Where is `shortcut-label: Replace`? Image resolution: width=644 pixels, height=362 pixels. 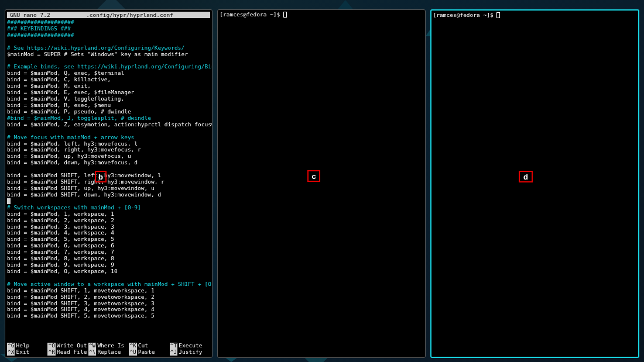 shortcut-label: Replace is located at coordinates (109, 352).